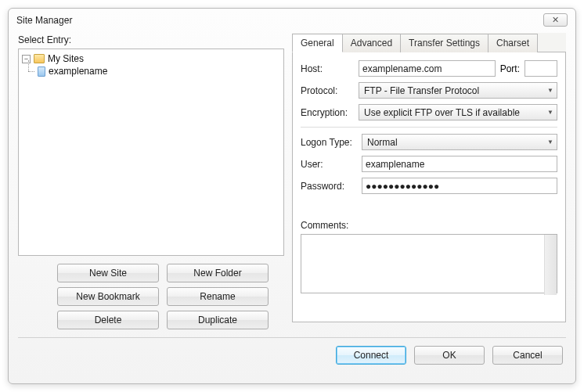 The width and height of the screenshot is (584, 392). I want to click on footer: Connect OK Cancel, so click(292, 356).